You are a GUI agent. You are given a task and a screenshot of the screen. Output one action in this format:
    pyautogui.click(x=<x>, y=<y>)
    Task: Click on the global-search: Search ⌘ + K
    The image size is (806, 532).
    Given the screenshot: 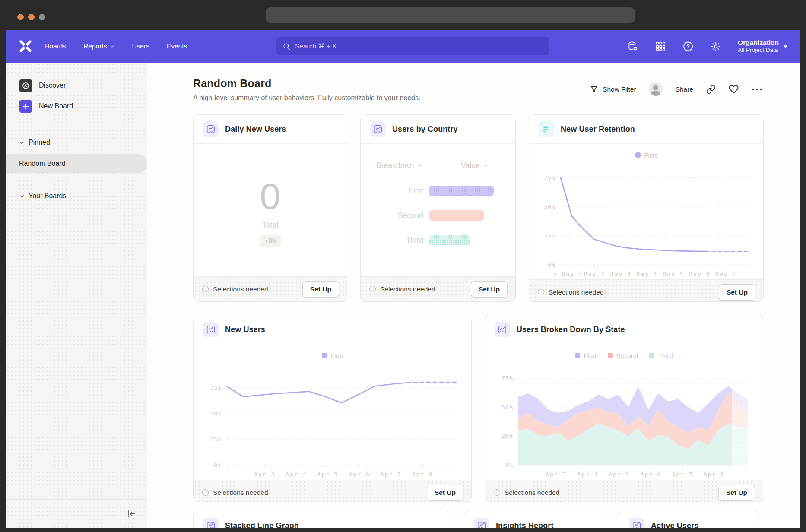 What is the action you would take?
    pyautogui.click(x=413, y=46)
    